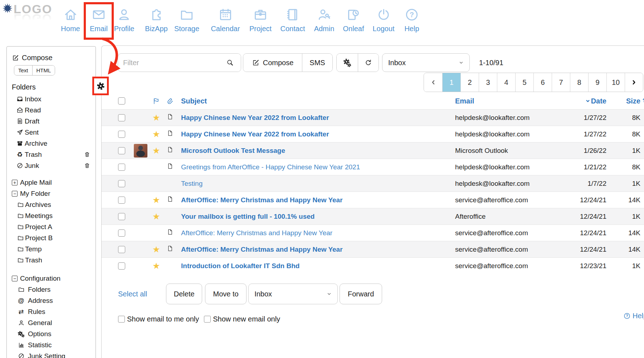  I want to click on sidebar-folder-project-b: Project B, so click(54, 238).